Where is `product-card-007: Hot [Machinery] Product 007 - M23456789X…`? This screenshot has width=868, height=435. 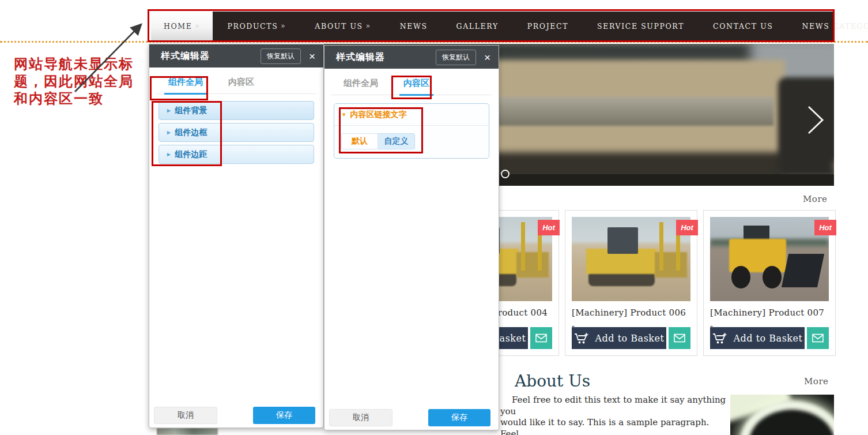 product-card-007: Hot [Machinery] Product 007 - M23456789X… is located at coordinates (769, 283).